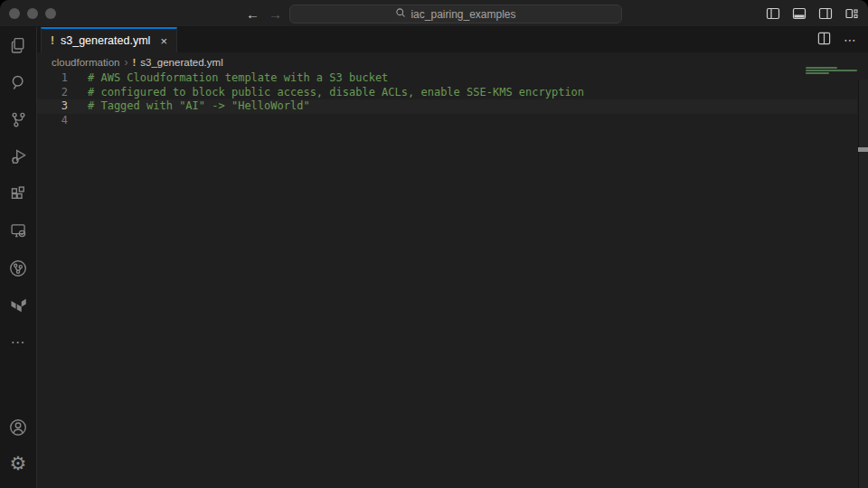  What do you see at coordinates (199, 107) in the screenshot?
I see `line-text: # Tagged with "AI" -> "HelloWorld"` at bounding box center [199, 107].